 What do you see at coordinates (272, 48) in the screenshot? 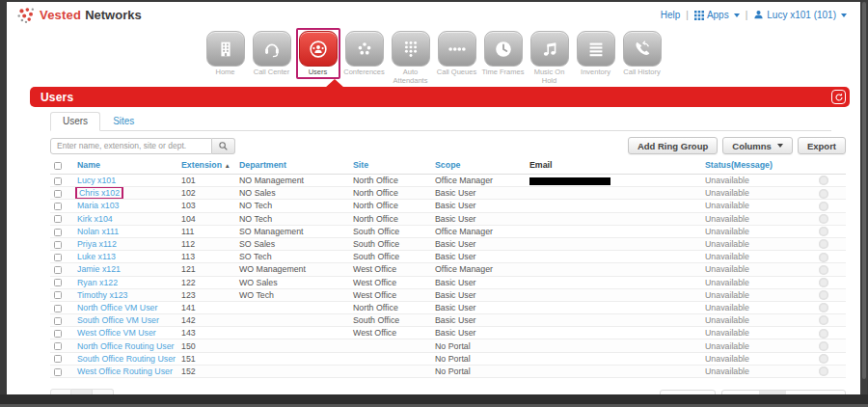
I see `headset-icon` at bounding box center [272, 48].